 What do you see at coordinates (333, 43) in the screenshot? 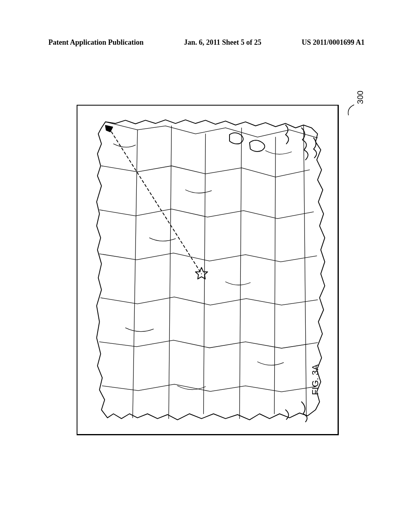
I see `header-right: US 2011/0001699 A1` at bounding box center [333, 43].